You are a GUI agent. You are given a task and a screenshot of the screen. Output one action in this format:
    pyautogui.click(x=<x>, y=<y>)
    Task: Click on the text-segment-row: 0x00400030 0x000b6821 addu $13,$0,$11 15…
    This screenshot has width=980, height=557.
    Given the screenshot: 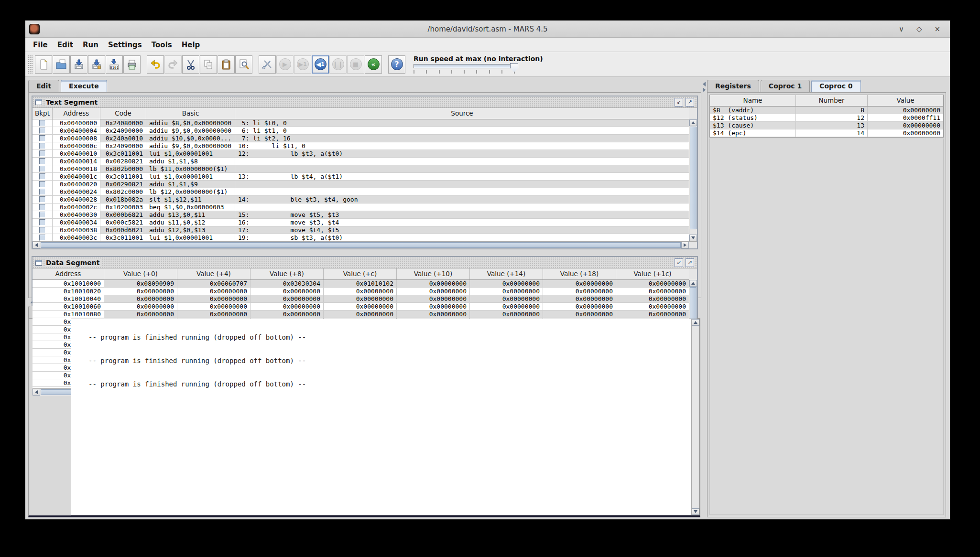 What is the action you would take?
    pyautogui.click(x=360, y=215)
    